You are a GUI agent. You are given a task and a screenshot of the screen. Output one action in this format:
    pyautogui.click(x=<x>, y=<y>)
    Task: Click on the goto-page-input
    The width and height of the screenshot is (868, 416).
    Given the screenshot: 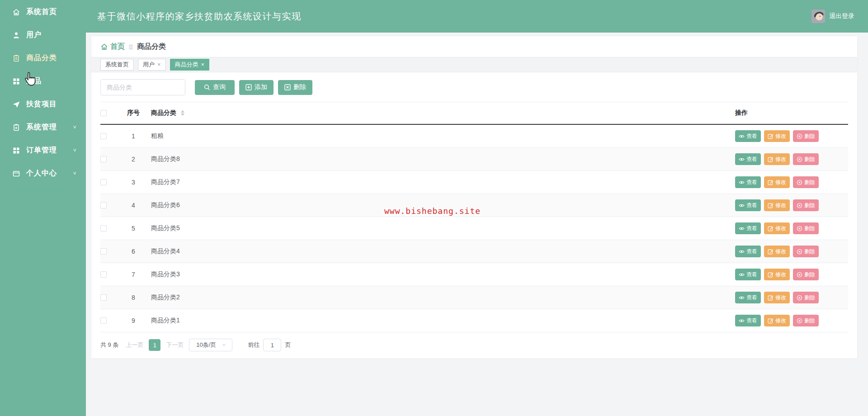 What is the action you would take?
    pyautogui.click(x=272, y=345)
    